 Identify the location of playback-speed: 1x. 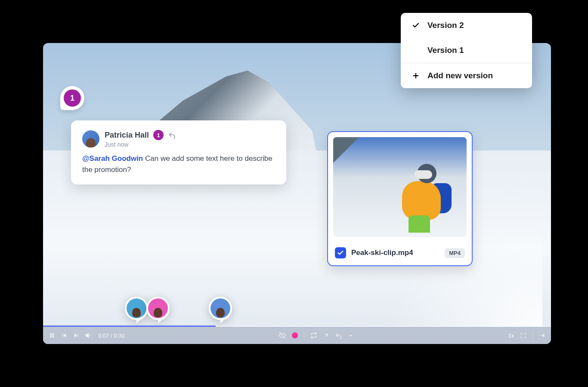
(511, 335).